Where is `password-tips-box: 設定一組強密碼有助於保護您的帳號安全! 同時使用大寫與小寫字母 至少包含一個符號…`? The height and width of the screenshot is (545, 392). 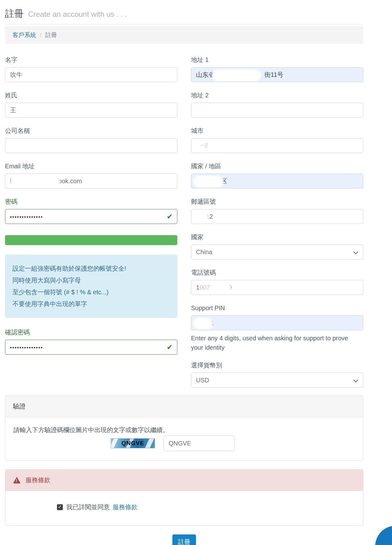 password-tips-box: 設定一組強密碼有助於保護您的帳號安全! 同時使用大寫與小寫字母 至少包含一個符號… is located at coordinates (91, 286).